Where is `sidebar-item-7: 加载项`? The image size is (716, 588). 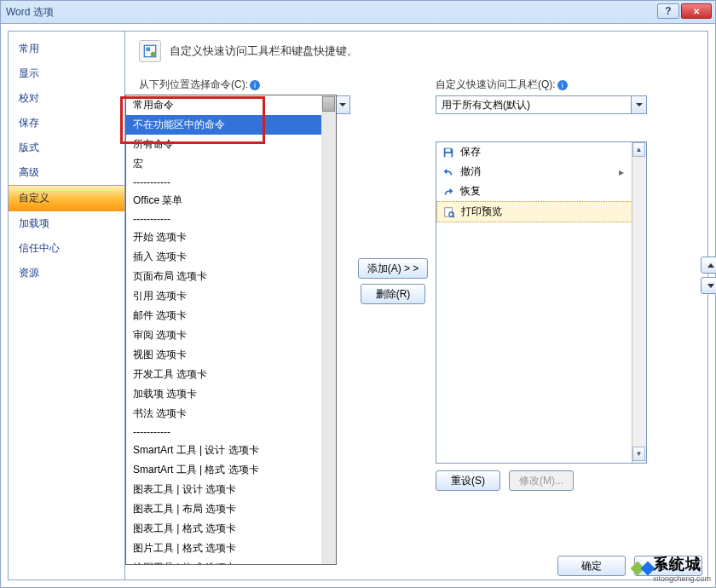
sidebar-item-7: 加载项 is located at coordinates (66, 223).